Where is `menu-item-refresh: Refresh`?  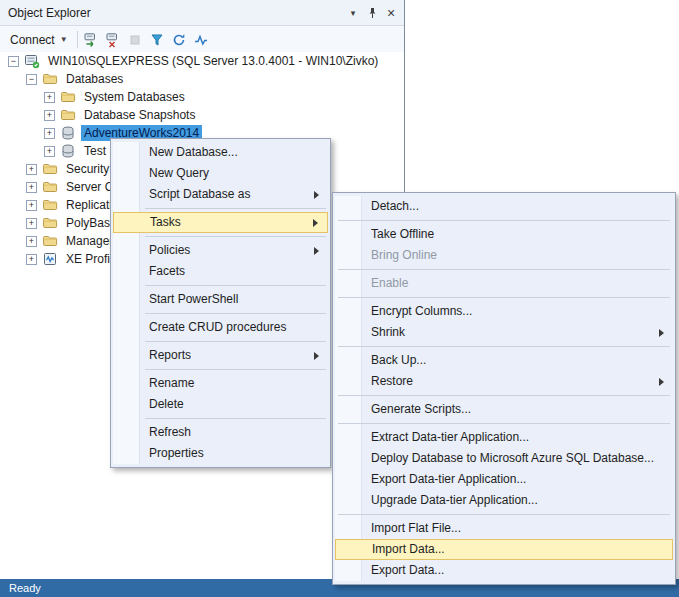
menu-item-refresh: Refresh is located at coordinates (220, 432).